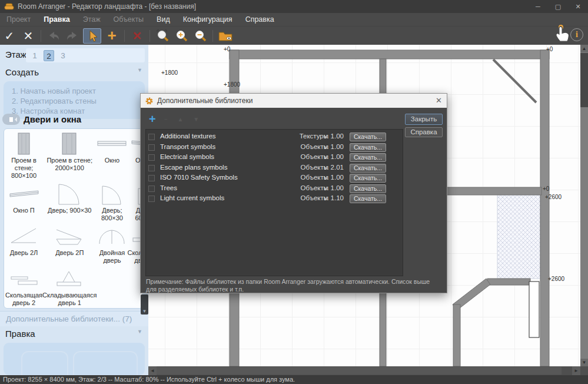  I want to click on floor-tab-2: 2, so click(49, 55).